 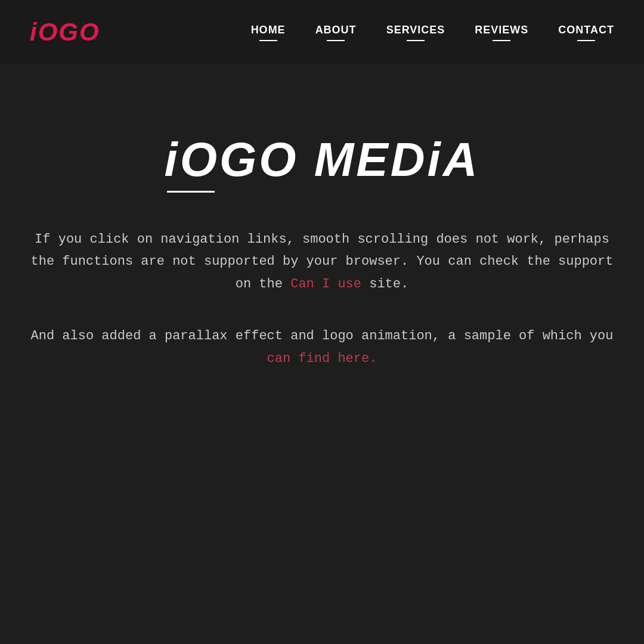 I want to click on hero-title-underline, so click(x=191, y=192).